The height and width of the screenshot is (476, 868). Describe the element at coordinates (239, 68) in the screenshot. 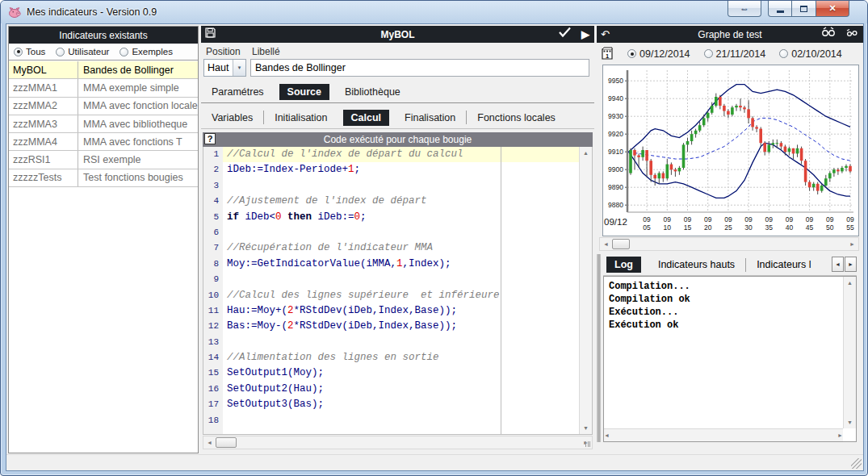

I see `chevron-down-icon: ▼` at that location.